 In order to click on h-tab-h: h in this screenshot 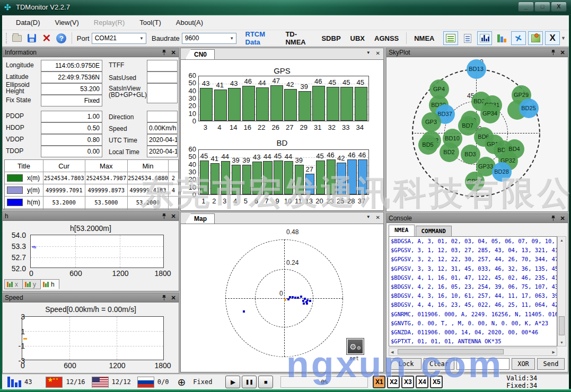, I will do `click(50, 284)`.